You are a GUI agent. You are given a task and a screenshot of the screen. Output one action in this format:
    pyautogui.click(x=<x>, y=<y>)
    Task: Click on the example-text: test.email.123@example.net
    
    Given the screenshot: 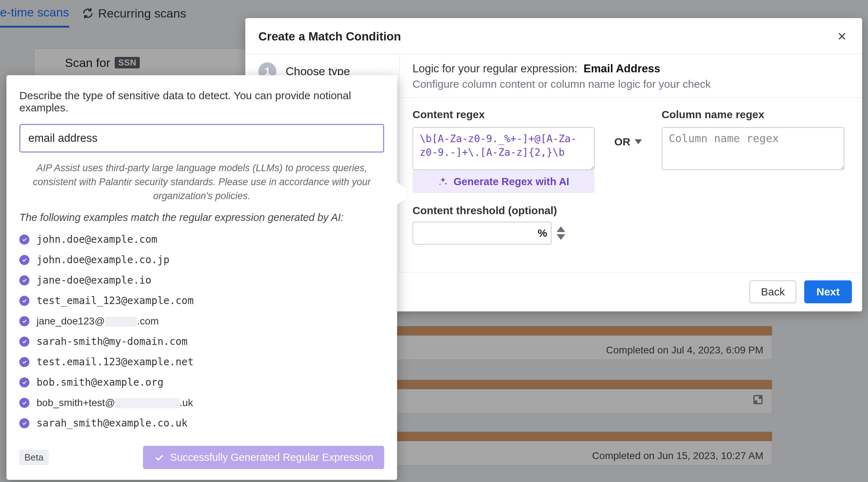 What is the action you would take?
    pyautogui.click(x=115, y=362)
    